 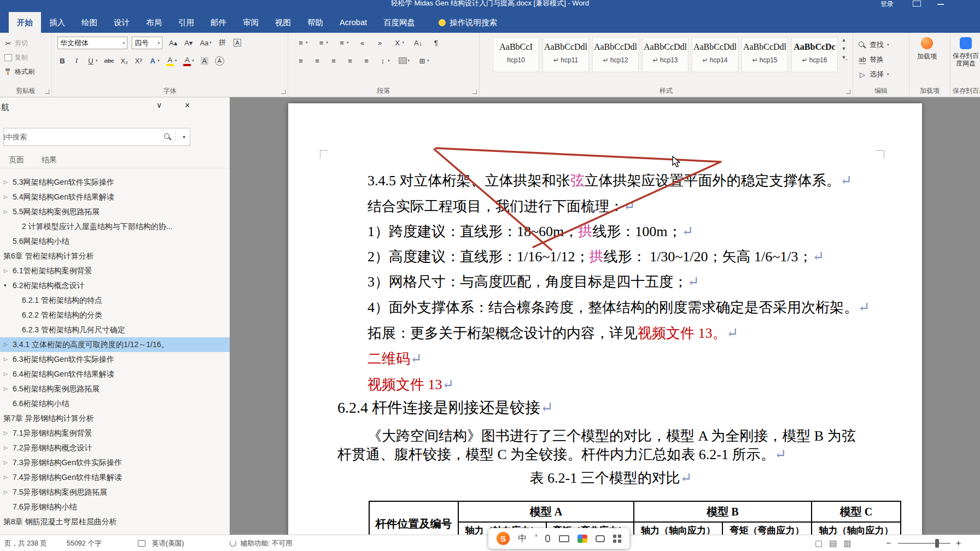 I want to click on multilevel-list-button: ≡▾, so click(x=343, y=43).